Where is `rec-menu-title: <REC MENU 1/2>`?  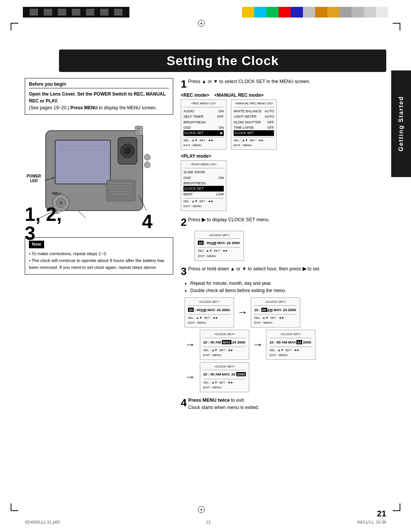
rec-menu-title: <REC MENU 1/2> is located at coordinates (204, 104).